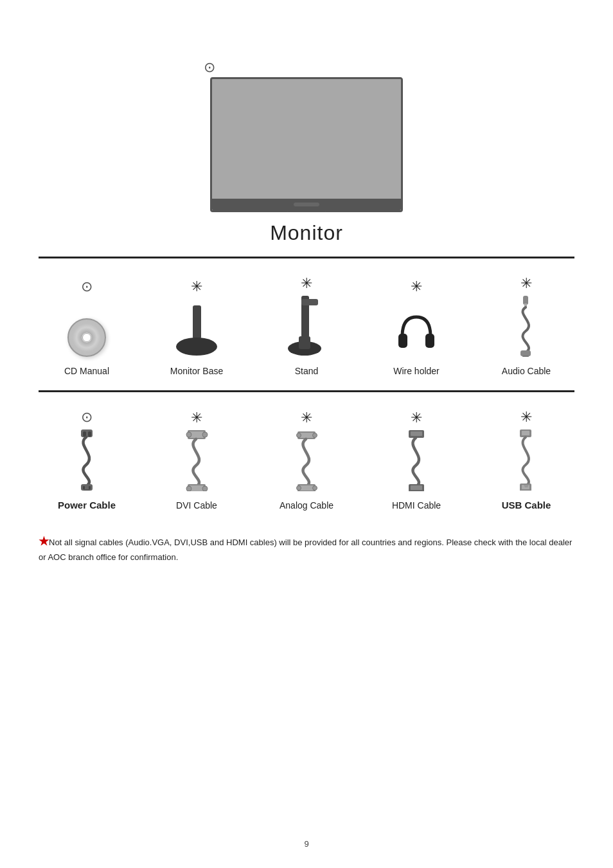 The width and height of the screenshot is (613, 868). Describe the element at coordinates (87, 417) in the screenshot. I see `power-cable-check-icon: ⊙` at that location.